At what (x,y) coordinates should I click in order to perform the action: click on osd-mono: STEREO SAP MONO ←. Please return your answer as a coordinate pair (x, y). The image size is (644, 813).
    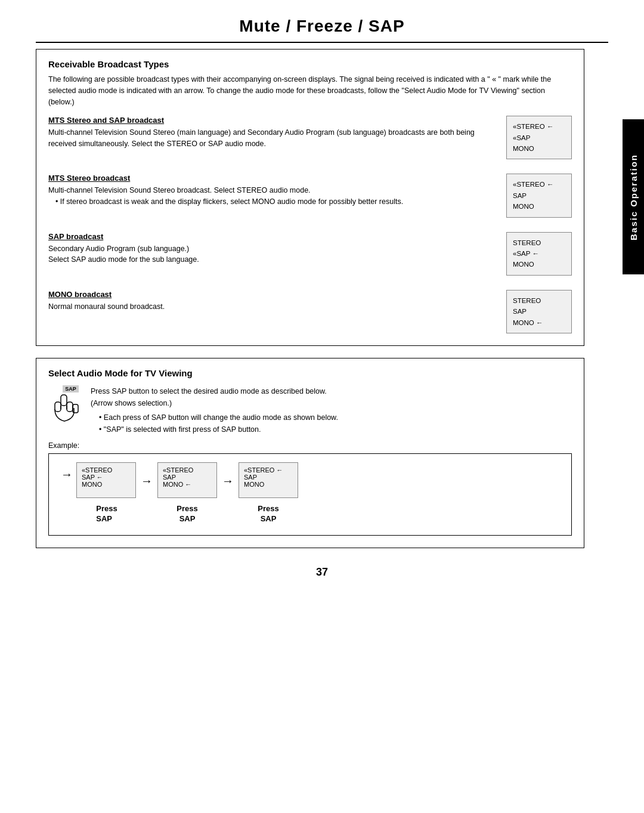
    Looking at the image, I should click on (539, 311).